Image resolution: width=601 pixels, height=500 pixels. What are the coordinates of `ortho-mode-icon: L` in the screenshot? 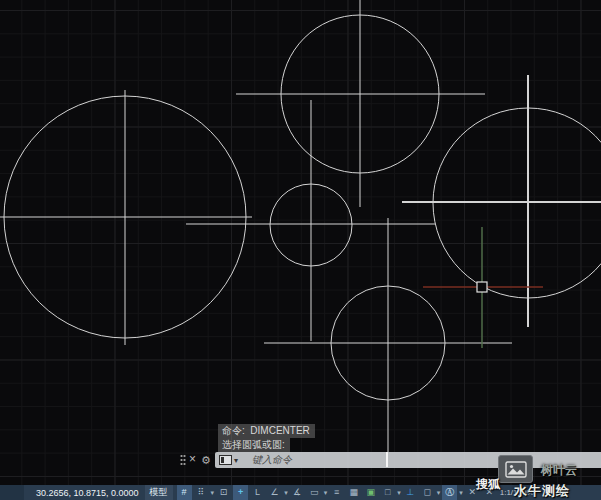 It's located at (258, 492).